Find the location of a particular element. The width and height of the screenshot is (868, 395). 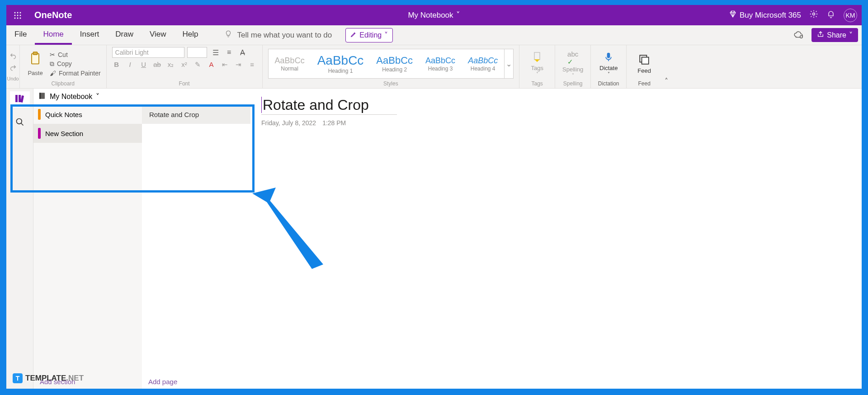

notebook-title-label: My Notebook is located at coordinates (430, 15).